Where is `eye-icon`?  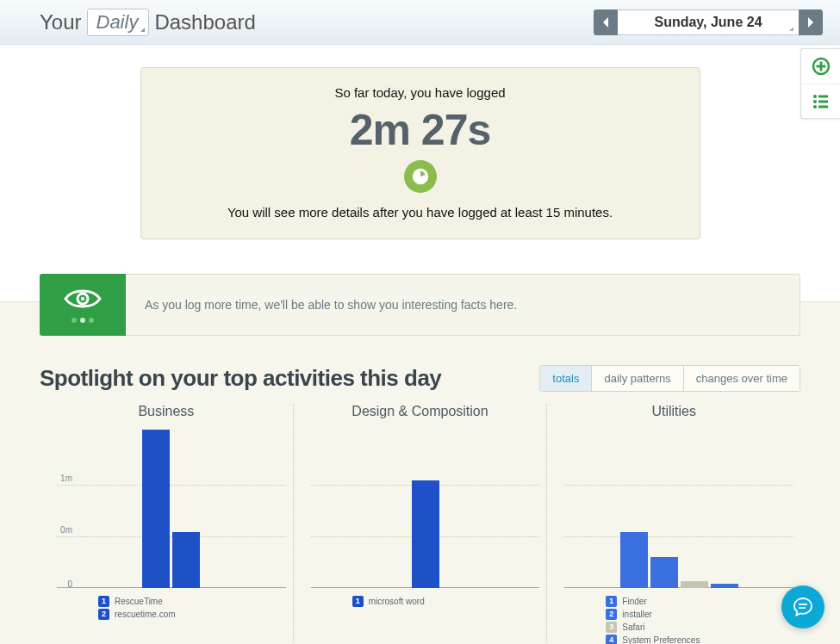
eye-icon is located at coordinates (83, 299).